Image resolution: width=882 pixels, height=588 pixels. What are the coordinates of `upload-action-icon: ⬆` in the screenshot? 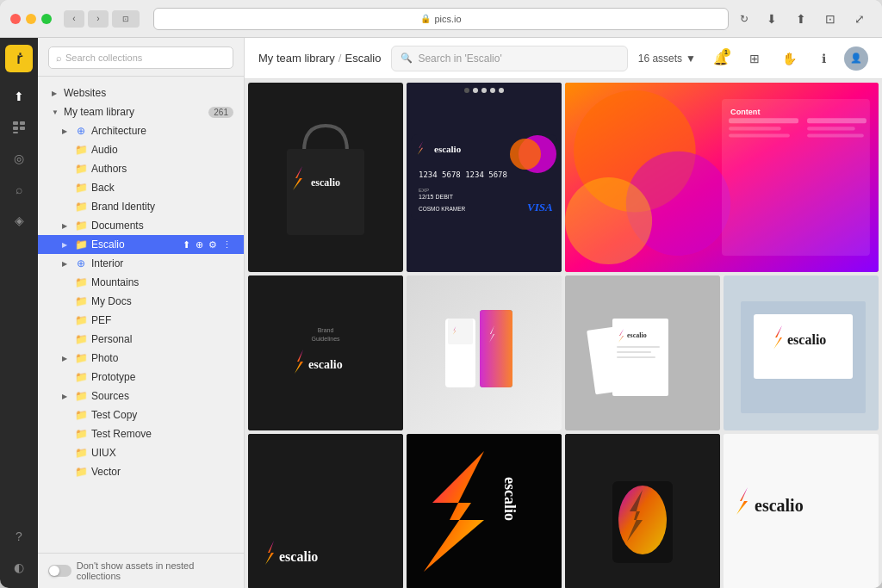 It's located at (186, 244).